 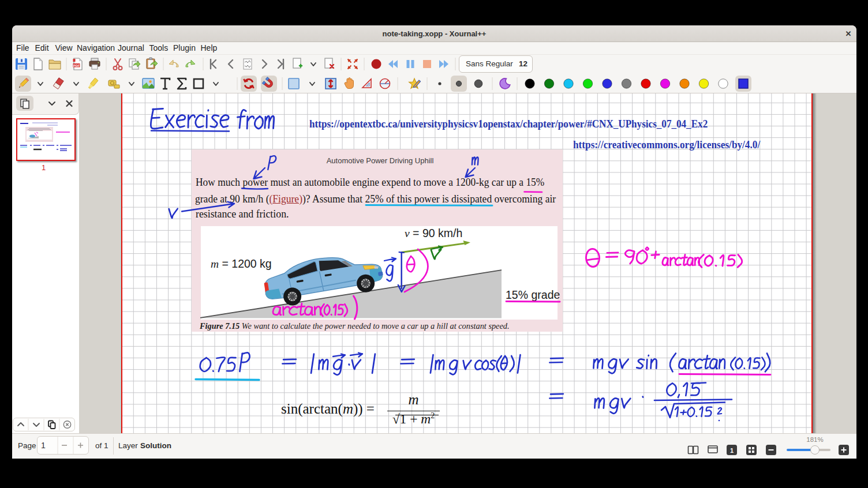 What do you see at coordinates (732, 451) in the screenshot?
I see `svg-text: 1` at bounding box center [732, 451].